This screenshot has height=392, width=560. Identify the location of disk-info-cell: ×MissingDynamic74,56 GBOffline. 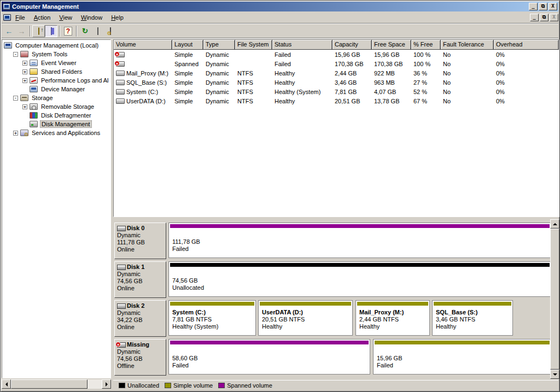
(140, 358).